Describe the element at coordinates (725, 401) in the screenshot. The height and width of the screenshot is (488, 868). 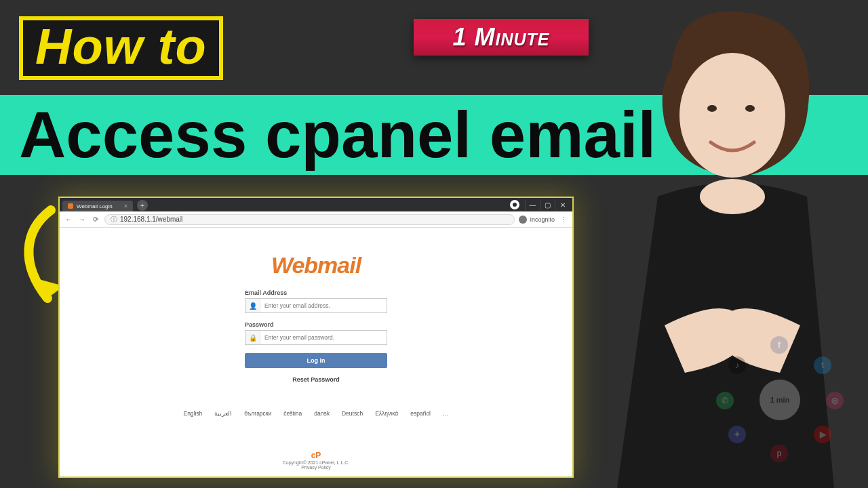
I see `whatsapp-icon: ✆` at that location.